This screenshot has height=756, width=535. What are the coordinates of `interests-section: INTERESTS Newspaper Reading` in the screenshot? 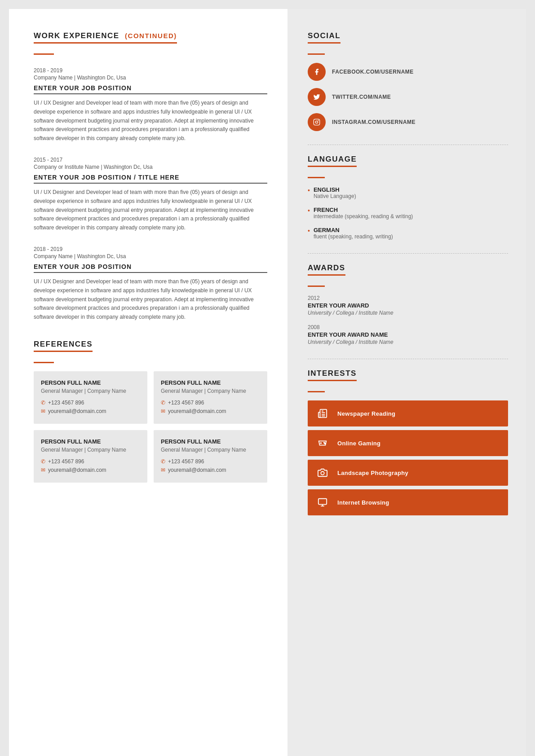 It's located at (408, 442).